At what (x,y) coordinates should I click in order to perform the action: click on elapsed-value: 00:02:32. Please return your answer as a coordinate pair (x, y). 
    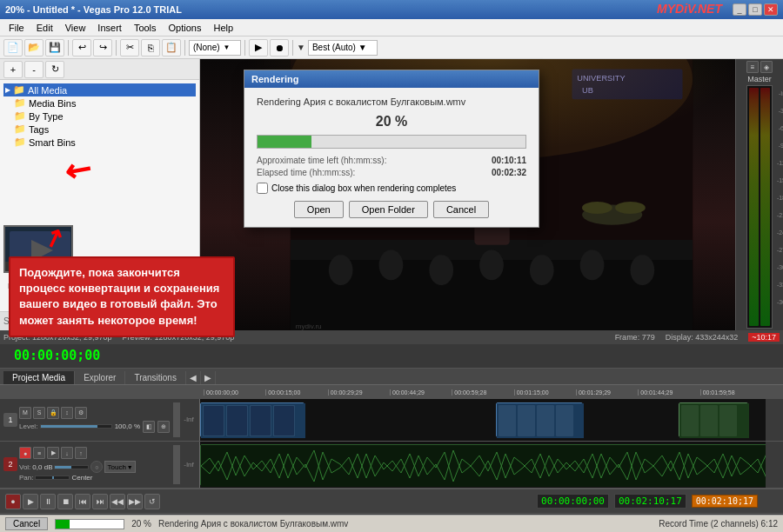
    Looking at the image, I should click on (509, 172).